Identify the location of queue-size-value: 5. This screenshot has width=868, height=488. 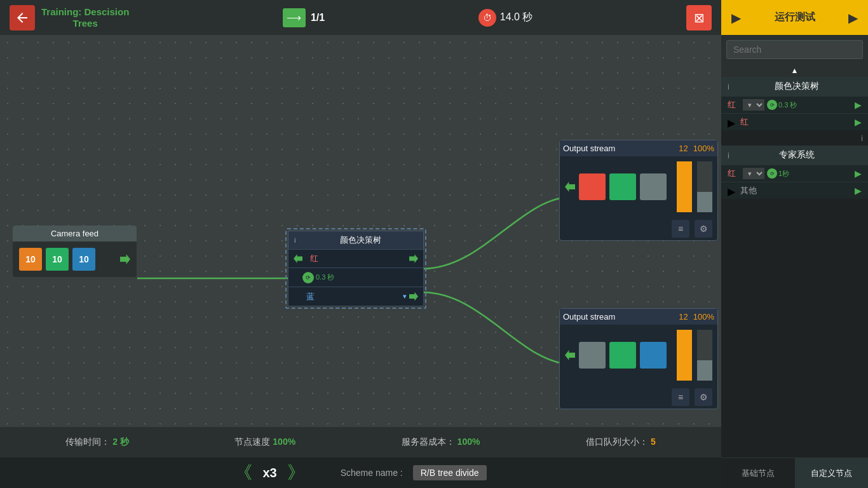
(653, 442).